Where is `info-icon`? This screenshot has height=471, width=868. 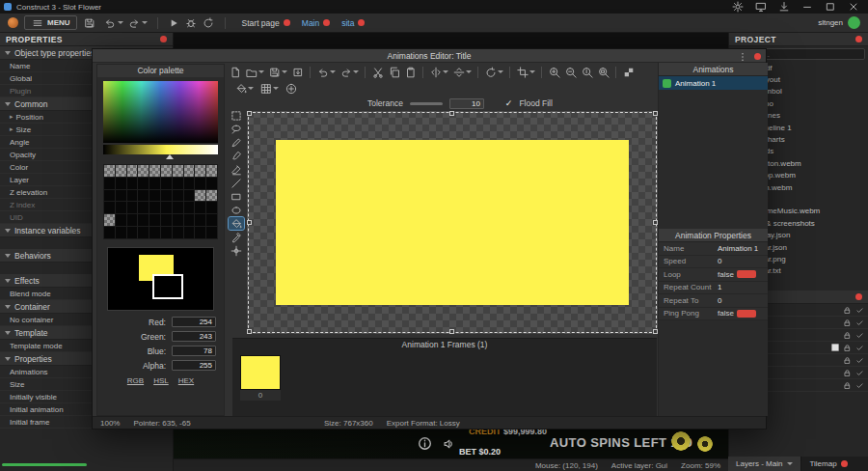
info-icon is located at coordinates (424, 443).